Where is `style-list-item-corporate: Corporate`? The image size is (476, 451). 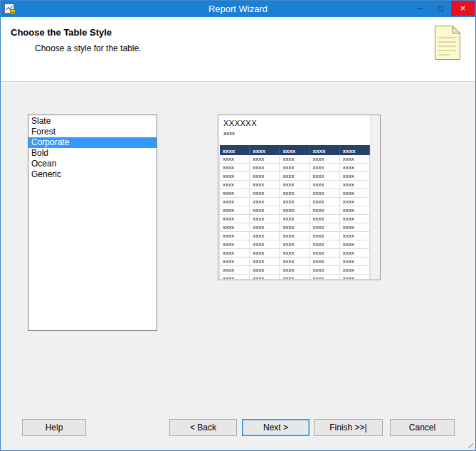 style-list-item-corporate: Corporate is located at coordinates (92, 142).